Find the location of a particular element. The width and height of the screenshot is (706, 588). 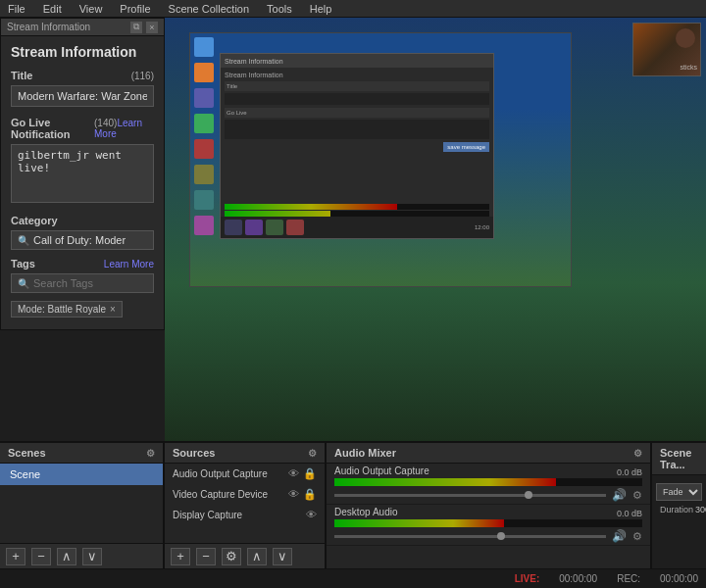

mute-icon-1: 🔊 is located at coordinates (620, 536).